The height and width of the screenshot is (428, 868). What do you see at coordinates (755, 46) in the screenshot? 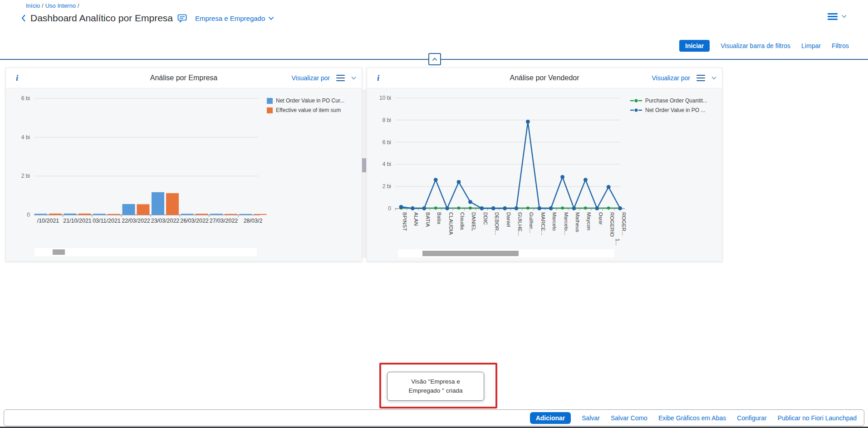
I see `header-action-visualizar-barra-de-filtros: Visualizar barra de filtros` at bounding box center [755, 46].